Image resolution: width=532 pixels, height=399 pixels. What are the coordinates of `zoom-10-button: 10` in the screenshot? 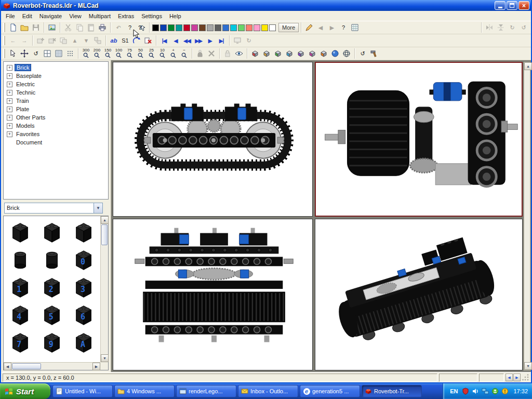 It's located at (162, 54).